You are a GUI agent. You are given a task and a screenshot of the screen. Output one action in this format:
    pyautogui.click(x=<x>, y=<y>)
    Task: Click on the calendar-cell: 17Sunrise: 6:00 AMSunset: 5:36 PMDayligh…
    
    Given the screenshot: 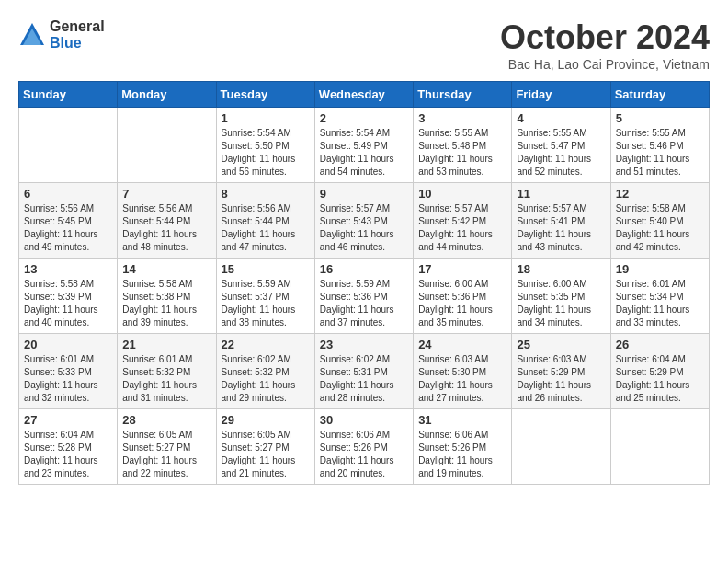 What is the action you would take?
    pyautogui.click(x=463, y=296)
    